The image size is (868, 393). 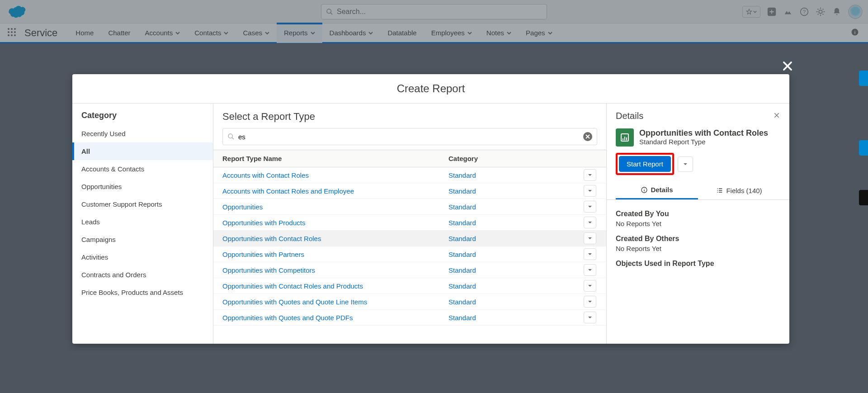 What do you see at coordinates (143, 204) in the screenshot?
I see `category-item: Customer Support Reports` at bounding box center [143, 204].